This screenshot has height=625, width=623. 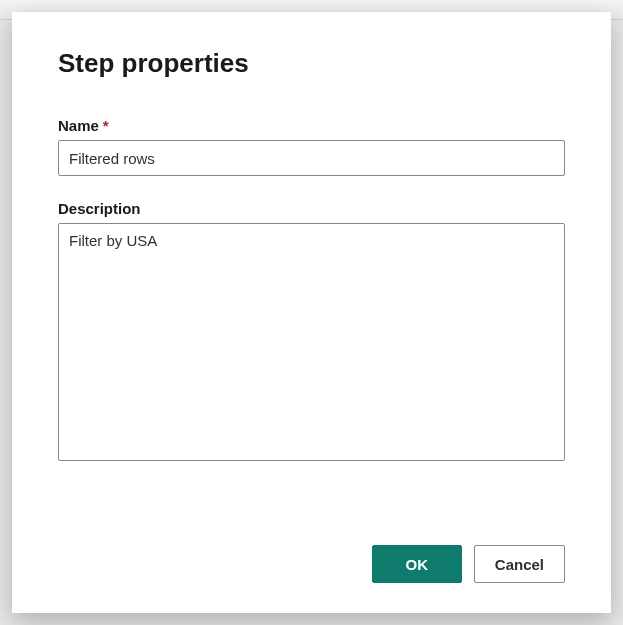 I want to click on dialog-title: Step properties, so click(x=312, y=64).